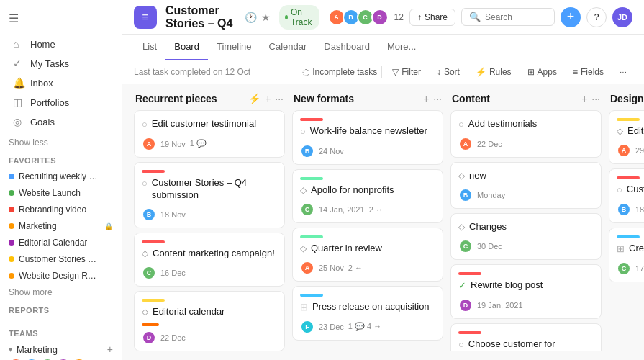 This screenshot has height=360, width=644. I want to click on card-choose-customer: ○ Choose customer for February spotlight…, so click(526, 337).